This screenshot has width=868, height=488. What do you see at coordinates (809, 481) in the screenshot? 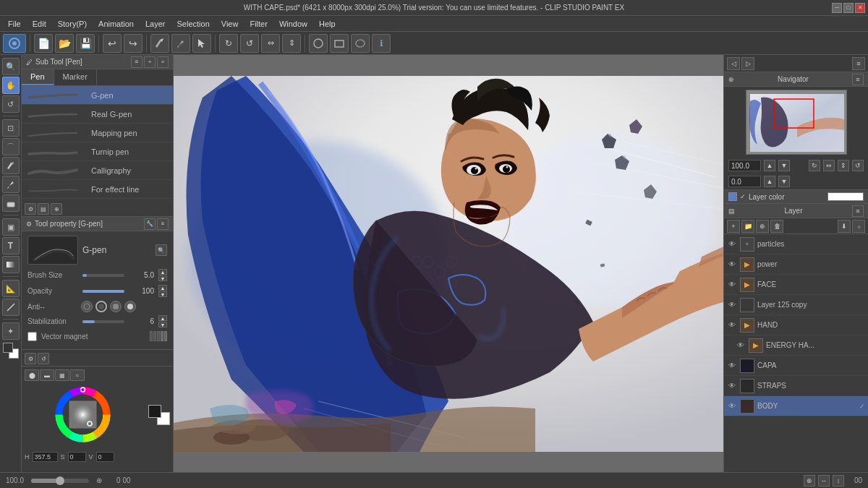
I see `status-nav1: ⊕` at bounding box center [809, 481].